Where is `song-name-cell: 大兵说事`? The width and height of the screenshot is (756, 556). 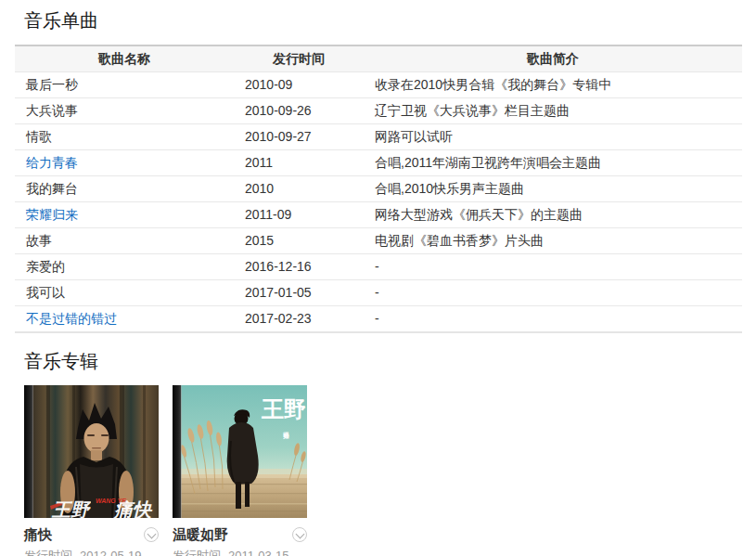
song-name-cell: 大兵说事 is located at coordinates (124, 111).